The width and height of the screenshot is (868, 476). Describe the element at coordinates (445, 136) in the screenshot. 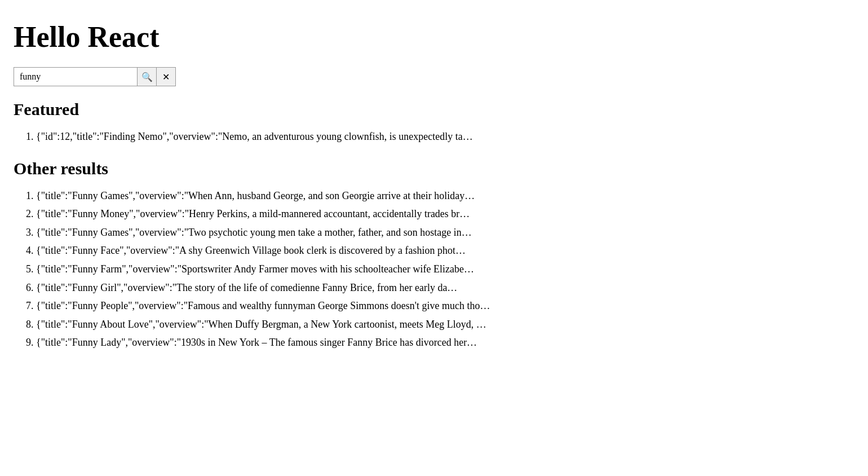

I see `featured-list: {"id":12,"title":"Finding Nemo","overvie…` at that location.